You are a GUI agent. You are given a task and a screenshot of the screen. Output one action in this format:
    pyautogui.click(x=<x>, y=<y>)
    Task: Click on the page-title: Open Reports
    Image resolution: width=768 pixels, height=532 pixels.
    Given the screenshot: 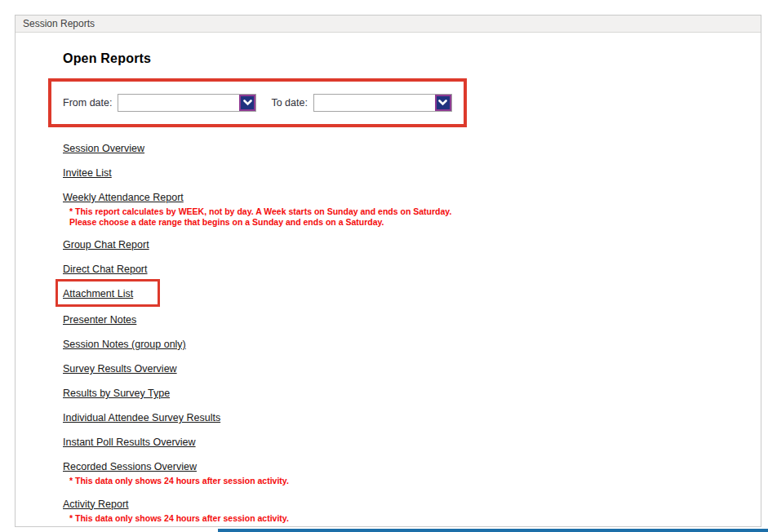 What is the action you would take?
    pyautogui.click(x=411, y=59)
    